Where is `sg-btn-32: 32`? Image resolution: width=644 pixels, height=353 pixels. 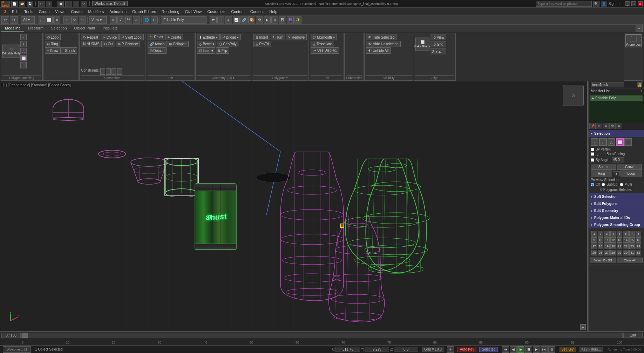 sg-btn-32: 32 is located at coordinates (638, 253).